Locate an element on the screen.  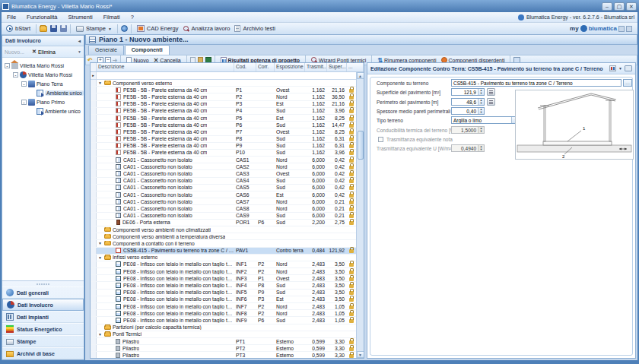
sidebar-item-dati-involucro: Dati Involucro is located at coordinates (43, 305).